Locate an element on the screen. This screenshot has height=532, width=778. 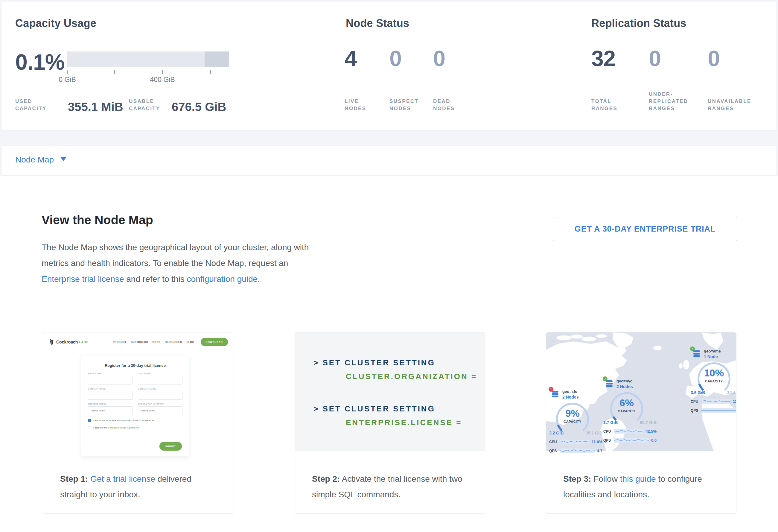
locality-name: geo=ams is located at coordinates (712, 351).